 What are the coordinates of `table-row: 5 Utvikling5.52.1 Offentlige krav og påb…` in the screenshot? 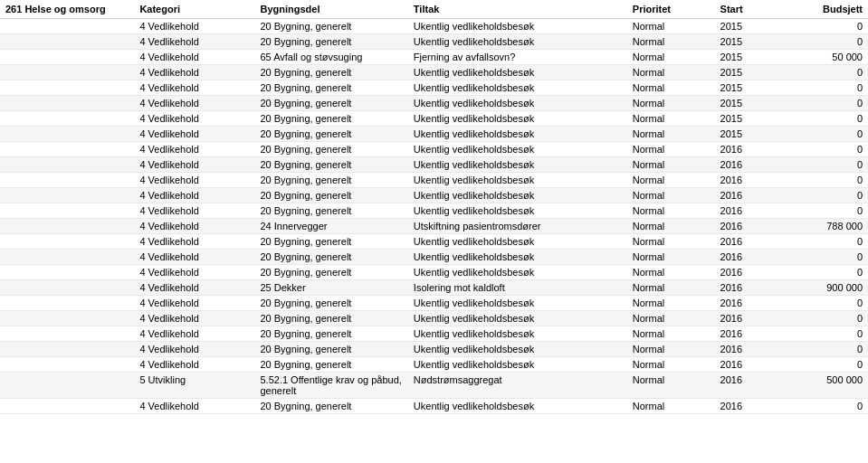 It's located at (434, 385).